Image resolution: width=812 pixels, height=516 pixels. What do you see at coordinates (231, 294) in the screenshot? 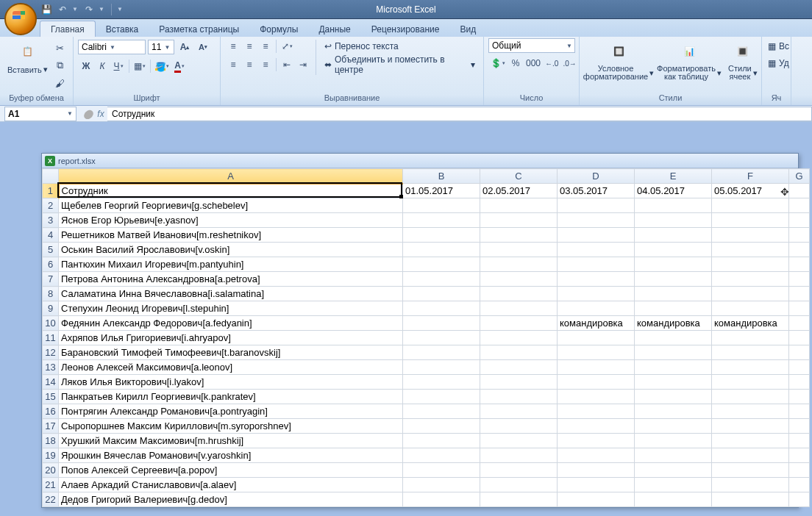
I see `cell: Саламатина Инна Вячеславовна[i.salamatin…` at bounding box center [231, 294].